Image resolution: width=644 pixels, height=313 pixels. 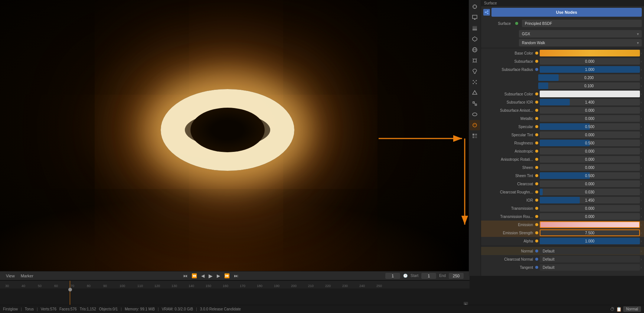 I want to click on subsurface-radius-value-1: 1.000, so click(x=590, y=69).